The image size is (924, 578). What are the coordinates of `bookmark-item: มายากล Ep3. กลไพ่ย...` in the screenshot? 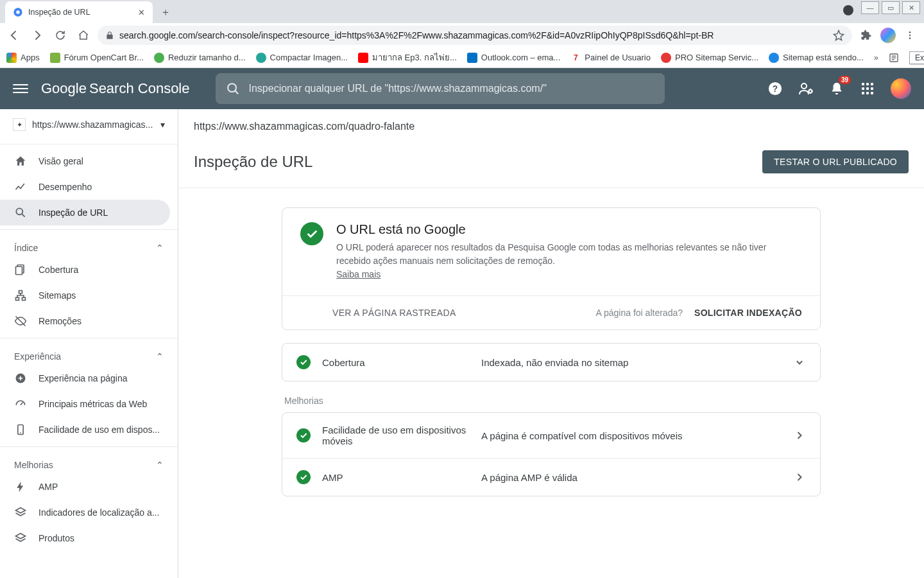 It's located at (407, 58).